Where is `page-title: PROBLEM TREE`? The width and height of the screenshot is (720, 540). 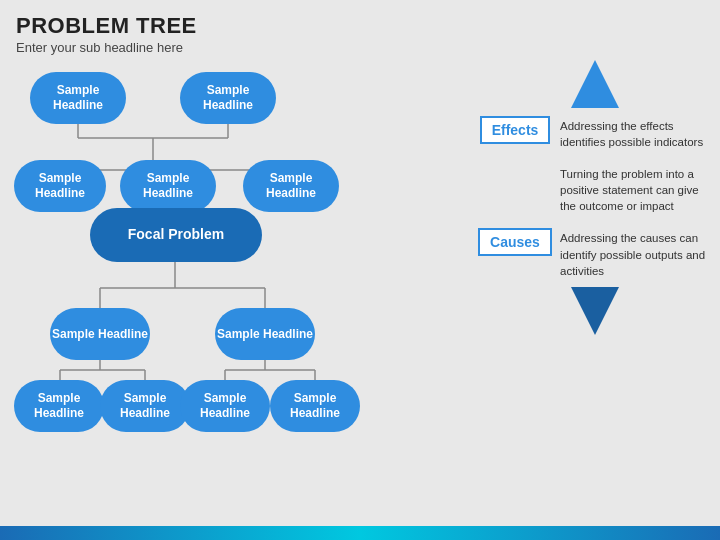
page-title: PROBLEM TREE is located at coordinates (360, 26).